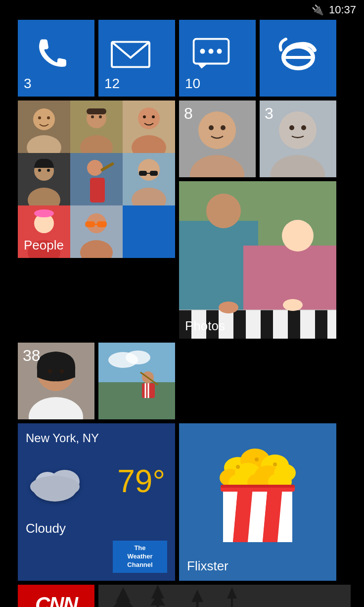 The width and height of the screenshot is (364, 607). What do you see at coordinates (136, 381) in the screenshot?
I see `media2-tile` at bounding box center [136, 381].